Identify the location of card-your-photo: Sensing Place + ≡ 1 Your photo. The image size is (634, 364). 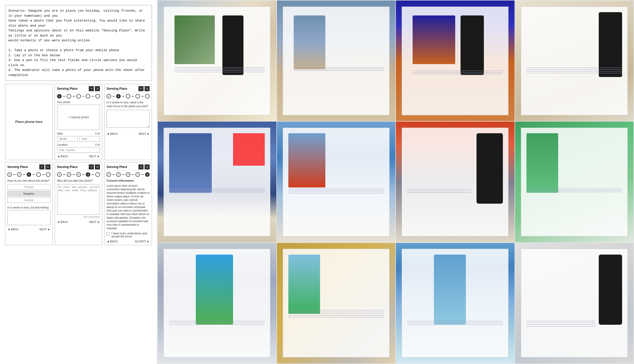
(79, 122).